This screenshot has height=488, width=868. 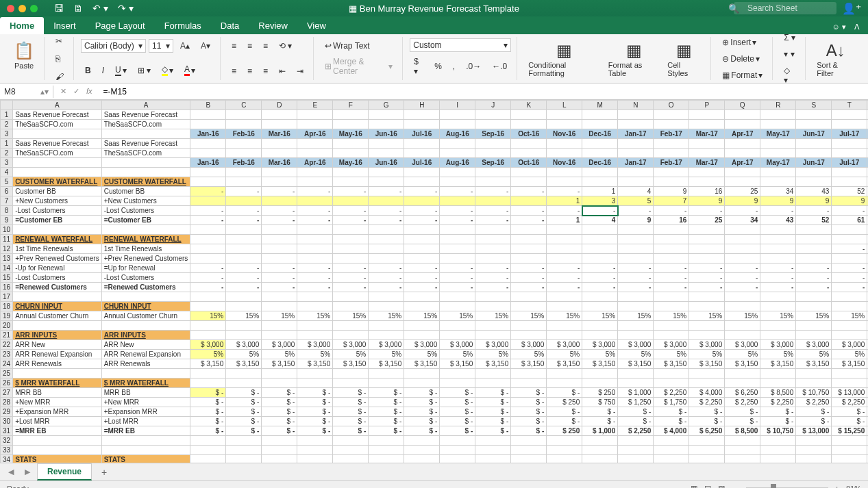 What do you see at coordinates (208, 105) in the screenshot?
I see `col-header: B` at bounding box center [208, 105].